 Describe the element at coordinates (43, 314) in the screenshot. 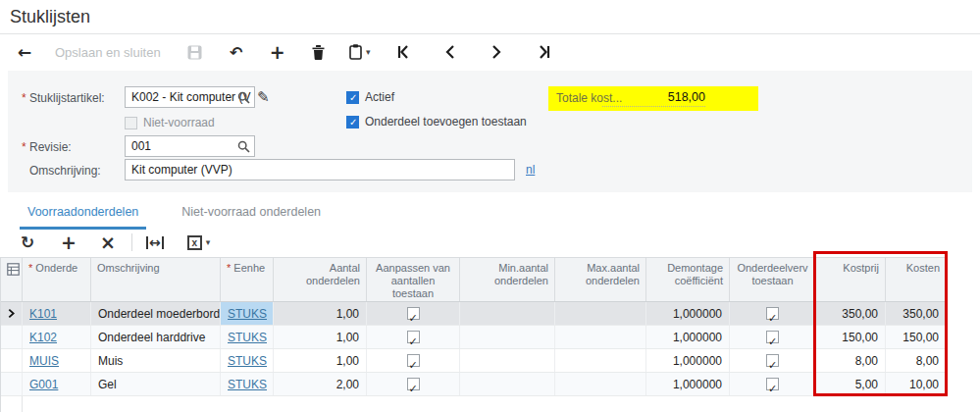

I see `onderdeel-link: K101` at that location.